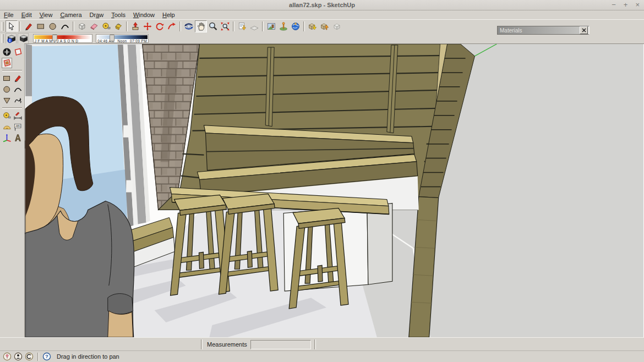  What do you see at coordinates (225, 26) in the screenshot?
I see `zoom-extents-button` at bounding box center [225, 26].